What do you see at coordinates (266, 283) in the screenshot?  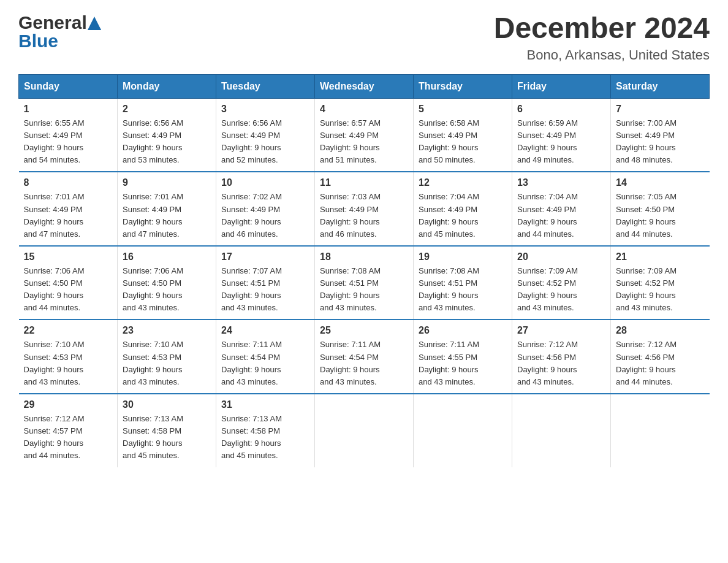 I see `table-row: 17 Sunrise: 7:07 AM Sunset: 4:51 PM Dayl…` at bounding box center [266, 283].